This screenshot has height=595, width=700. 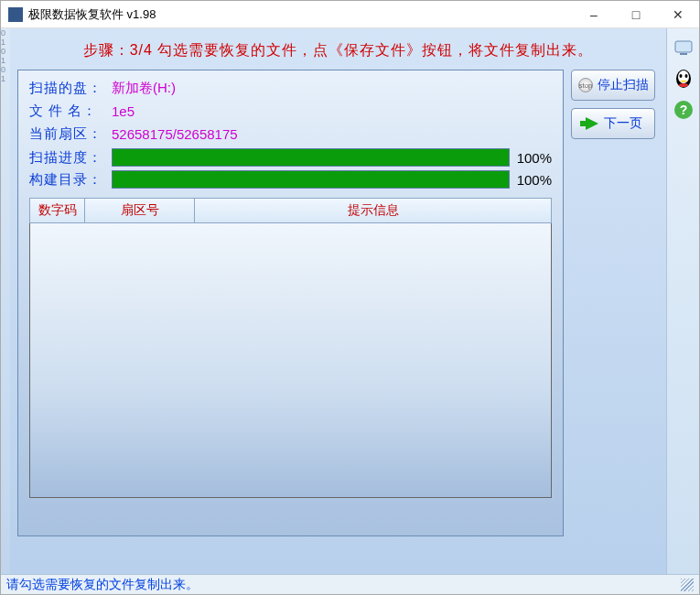 I want to click on titlebar: 极限数据恢复软件 v1.98 – □ ✕, so click(x=350, y=15).